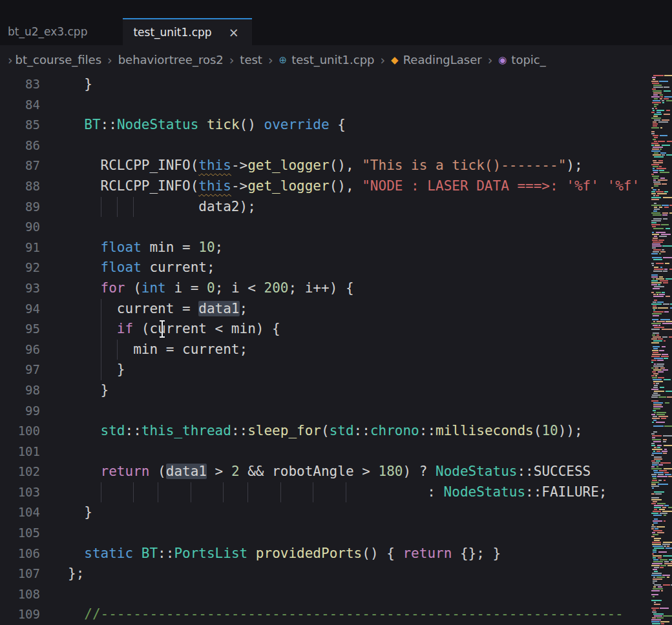  I want to click on code-line: 109 //----------------------------------…, so click(326, 615).